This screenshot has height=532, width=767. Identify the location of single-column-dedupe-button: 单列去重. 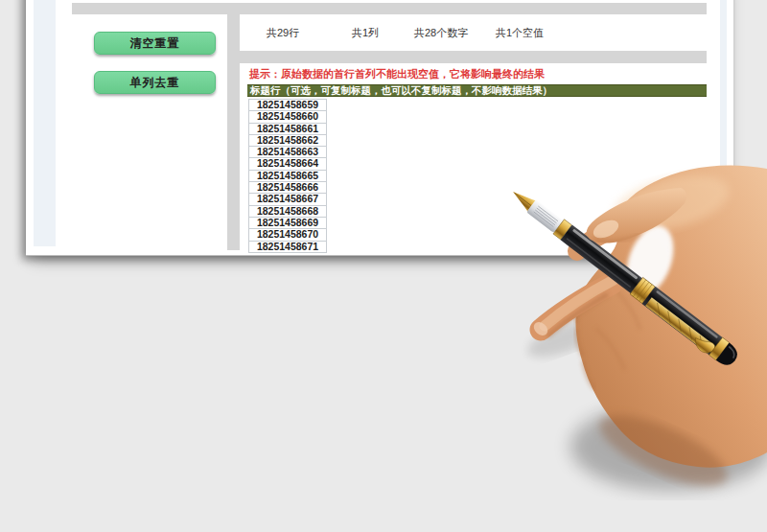
(155, 82).